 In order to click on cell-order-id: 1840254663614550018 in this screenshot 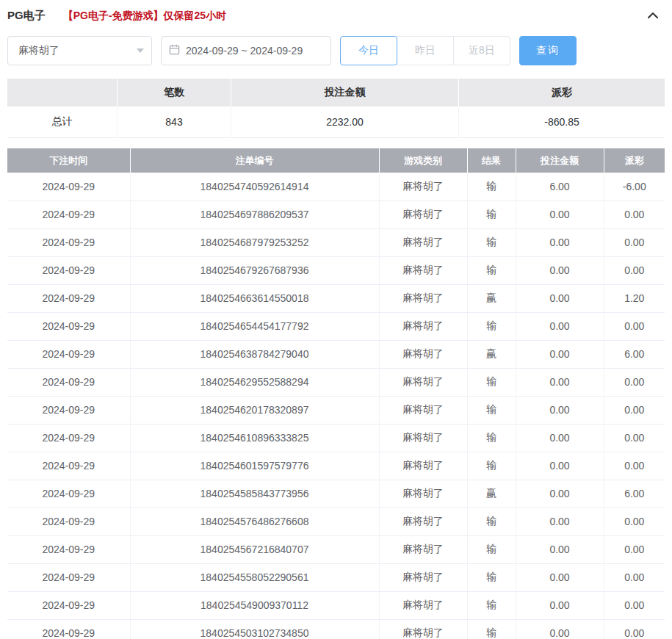, I will do `click(254, 298)`.